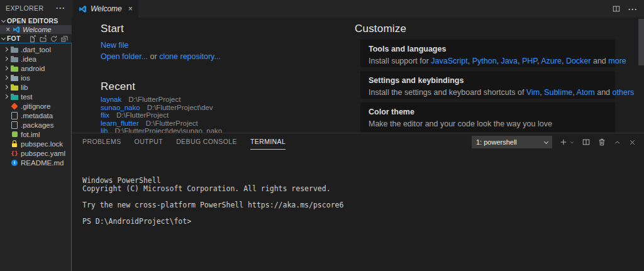  Describe the element at coordinates (35, 162) in the screenshot. I see `tree-item: README.md` at that location.